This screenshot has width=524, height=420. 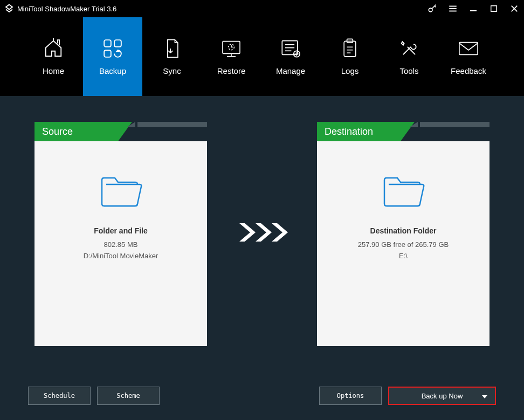 I want to click on destination-header-label: Destination, so click(x=359, y=132).